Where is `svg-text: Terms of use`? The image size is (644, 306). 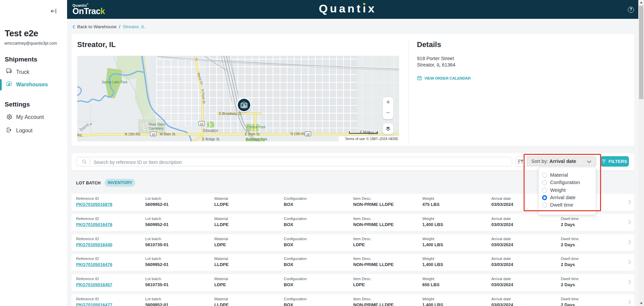 svg-text: Terms of use is located at coordinates (355, 139).